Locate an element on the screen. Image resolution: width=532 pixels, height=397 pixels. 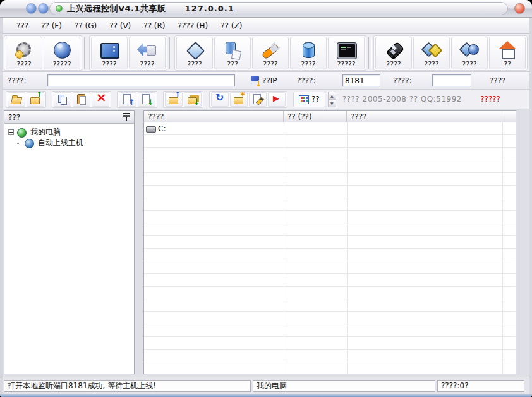
toolbar-button-plugin: ???? is located at coordinates (432, 53).